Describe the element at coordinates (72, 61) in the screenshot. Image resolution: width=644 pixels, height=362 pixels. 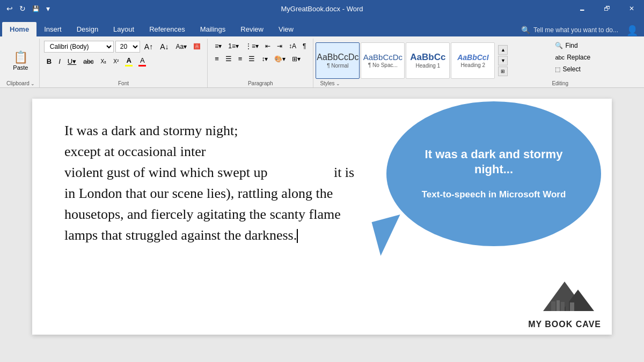
I see `underline-button: U▾` at that location.